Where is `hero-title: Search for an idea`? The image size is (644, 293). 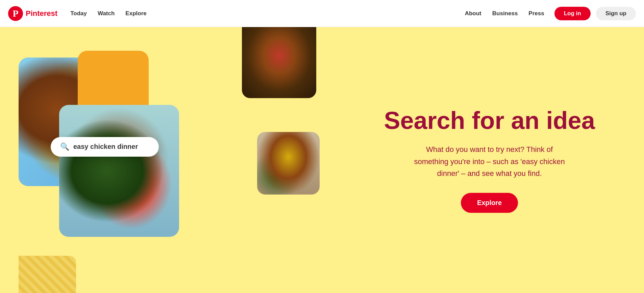
hero-title: Search for an idea is located at coordinates (489, 120).